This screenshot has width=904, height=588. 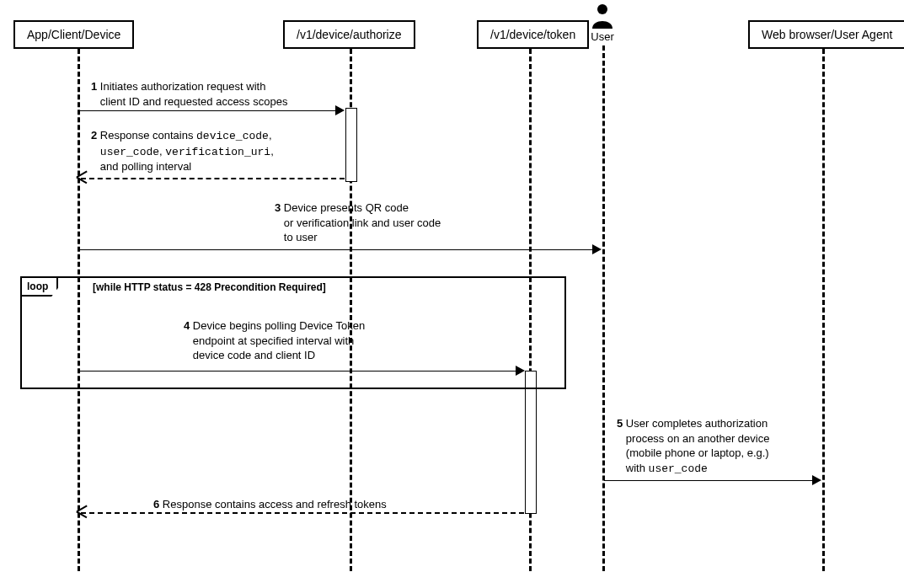 What do you see at coordinates (184, 86) in the screenshot?
I see `msg1-text-a: Initiates authorization request with` at bounding box center [184, 86].